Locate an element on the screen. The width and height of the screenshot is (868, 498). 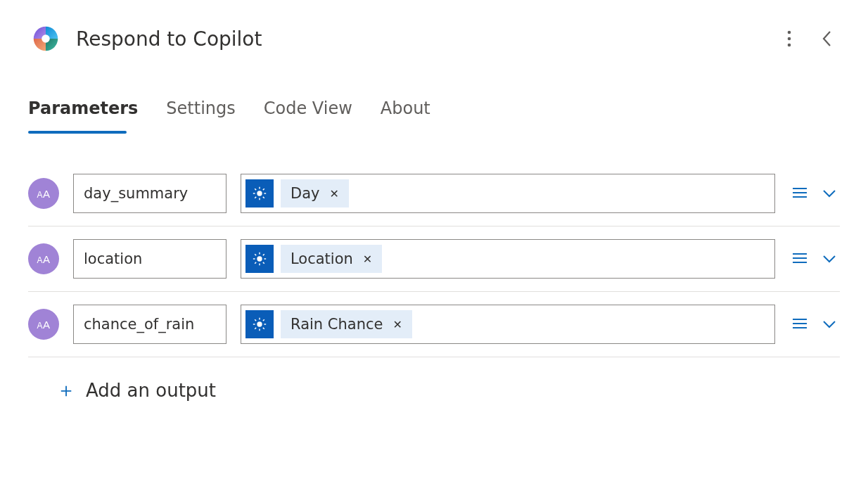
parameter-value-input: Rain Chance✕ is located at coordinates (508, 324).